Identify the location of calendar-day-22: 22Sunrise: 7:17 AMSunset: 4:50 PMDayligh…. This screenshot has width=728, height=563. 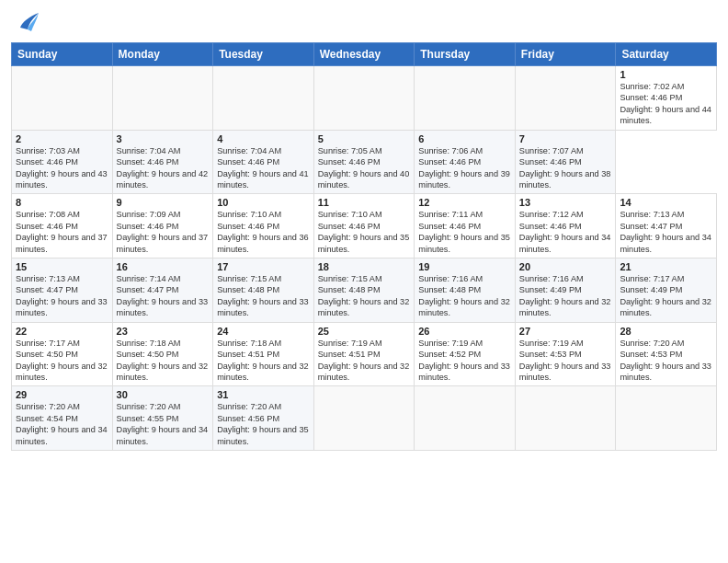
(63, 354).